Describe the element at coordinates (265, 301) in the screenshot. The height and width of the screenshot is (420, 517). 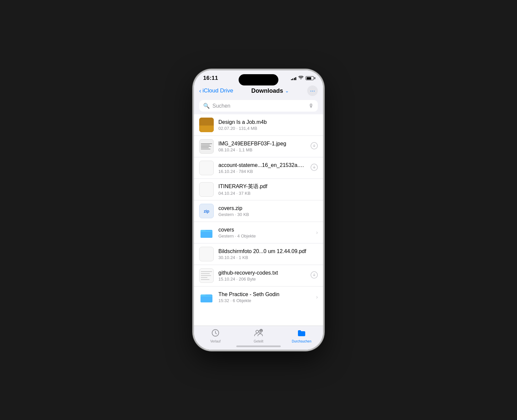
I see `file-meta: 15:32 · 6 Objekte` at that location.